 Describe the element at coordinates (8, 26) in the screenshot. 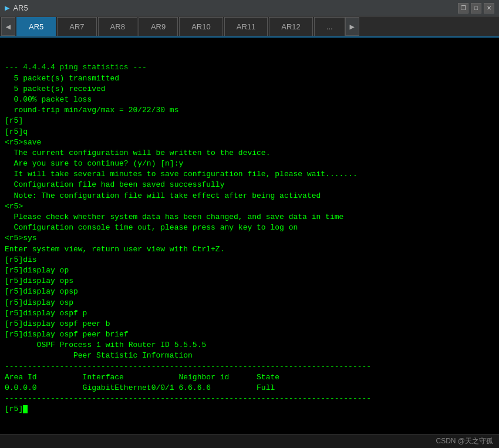

I see `tab-prev-button: ◀` at that location.